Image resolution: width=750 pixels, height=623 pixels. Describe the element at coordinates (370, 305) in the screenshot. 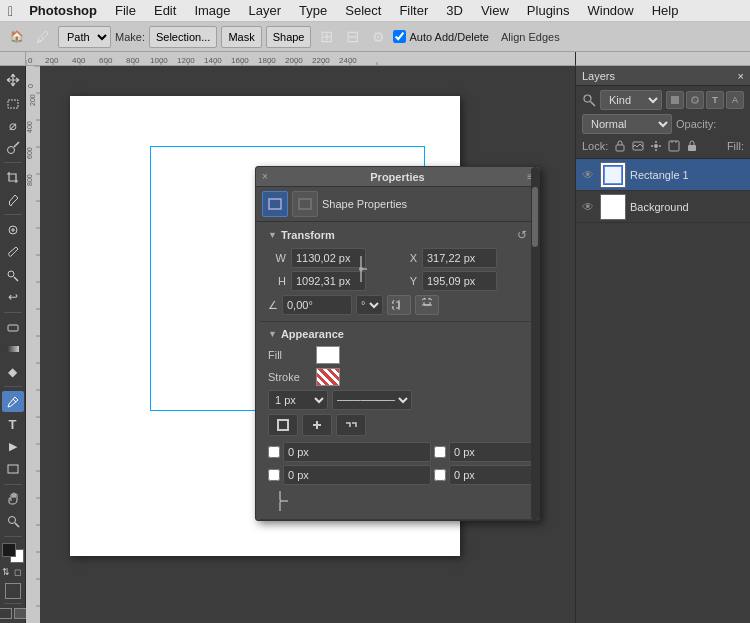

I see `angle-unit-select: °` at that location.